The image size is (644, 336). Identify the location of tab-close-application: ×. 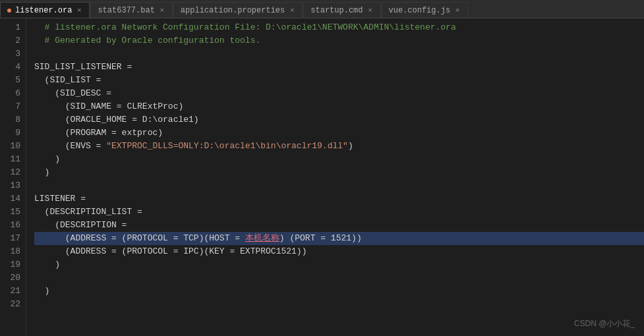
(292, 11).